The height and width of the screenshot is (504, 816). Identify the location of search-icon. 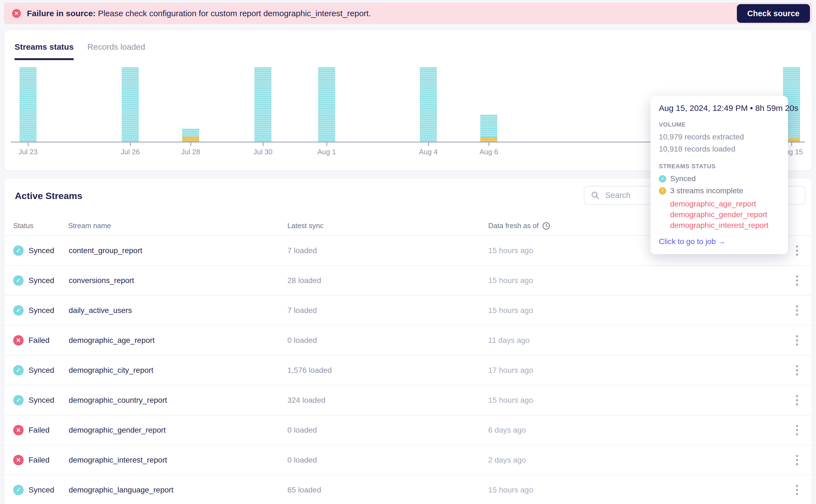
(595, 195).